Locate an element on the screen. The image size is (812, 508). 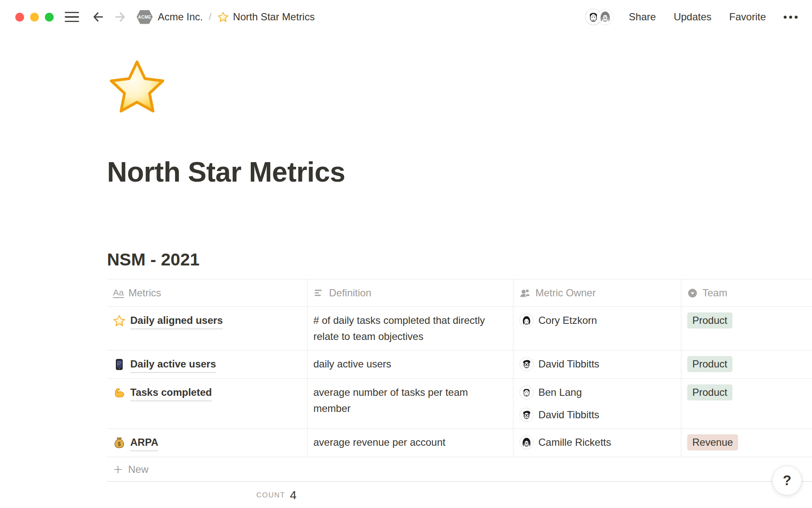
definition-cell: daily active users is located at coordinates (410, 364).